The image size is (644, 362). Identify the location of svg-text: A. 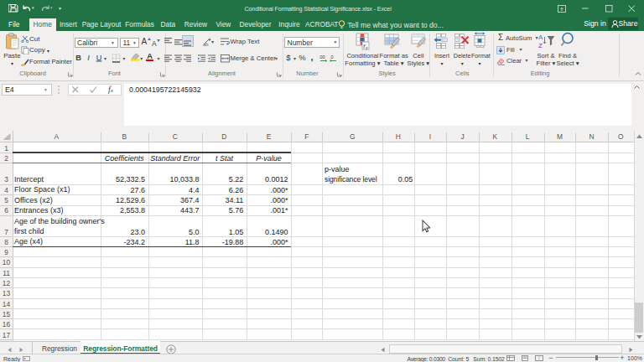
(541, 37).